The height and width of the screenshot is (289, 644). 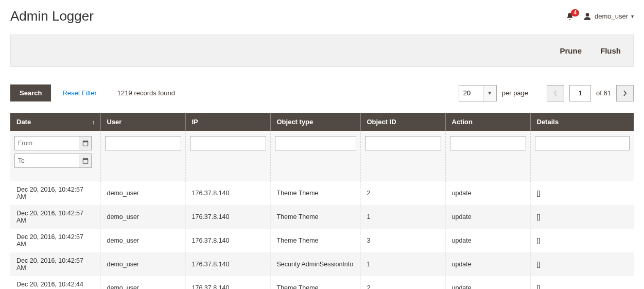 What do you see at coordinates (555, 93) in the screenshot?
I see `prev-page-button` at bounding box center [555, 93].